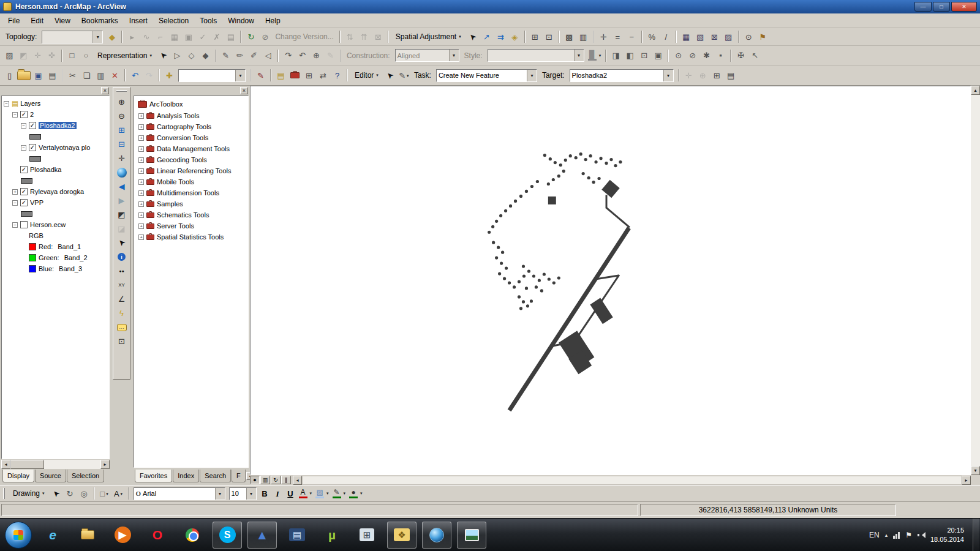 The width and height of the screenshot is (980, 551). What do you see at coordinates (309, 75) in the screenshot?
I see `command-line-icon: ⊞` at bounding box center [309, 75].